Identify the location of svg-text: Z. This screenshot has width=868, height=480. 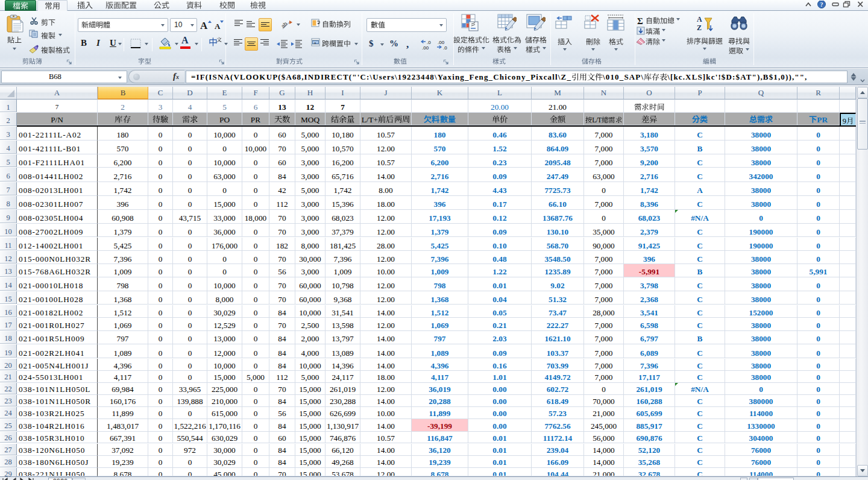
(699, 28).